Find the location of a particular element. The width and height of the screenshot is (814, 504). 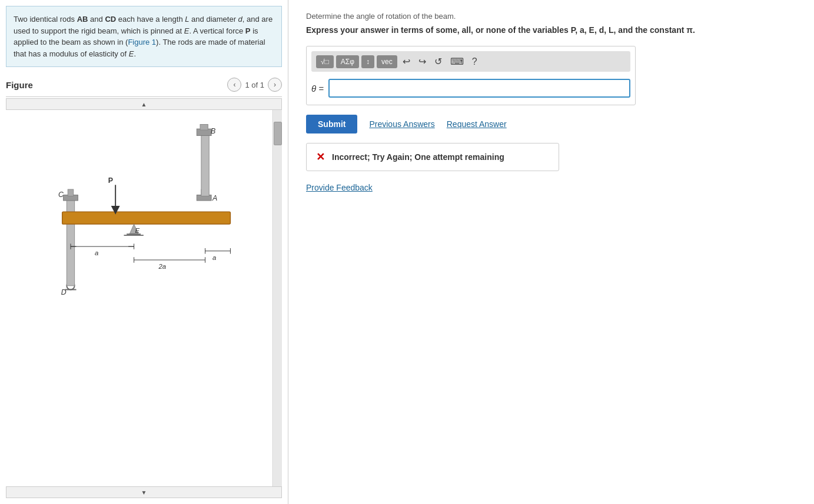

answer-input is located at coordinates (479, 88).